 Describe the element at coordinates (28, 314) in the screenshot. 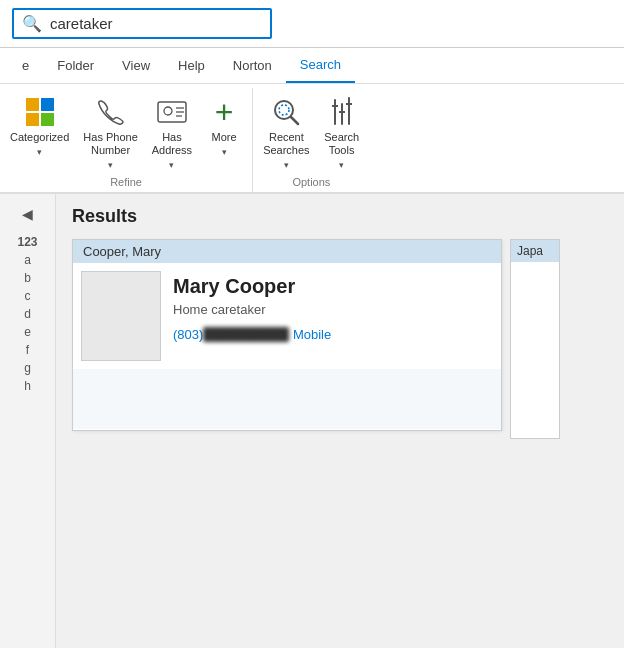

I see `alpha-index: 123 a b c d e f g h` at that location.